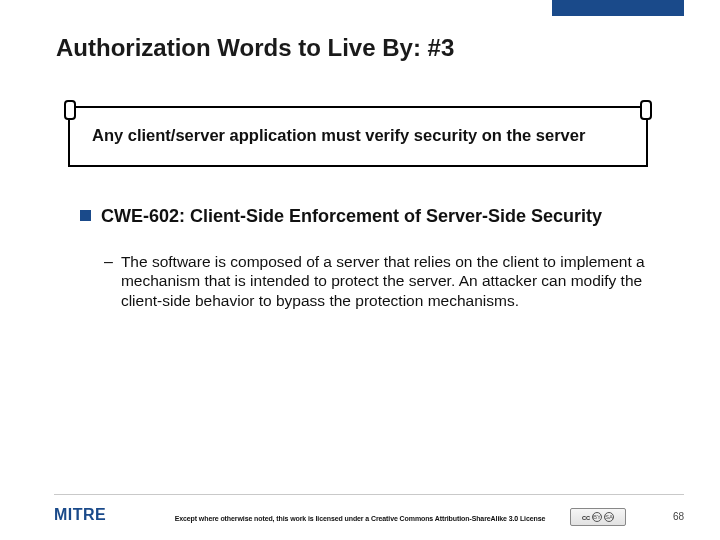  What do you see at coordinates (368, 216) in the screenshot?
I see `bullet-row: CWE-602: Client-Side Enforcement of Serv…` at bounding box center [368, 216].